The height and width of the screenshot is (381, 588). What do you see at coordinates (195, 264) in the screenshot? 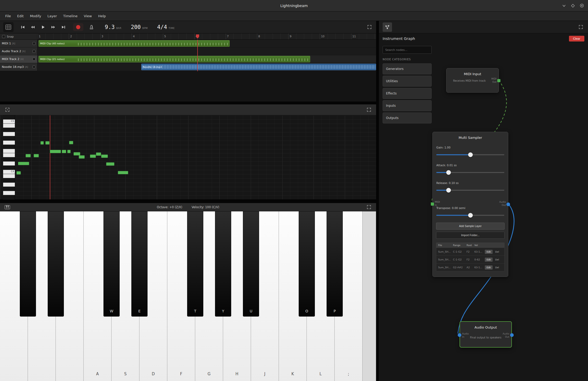
I see `black-key: T` at bounding box center [195, 264].